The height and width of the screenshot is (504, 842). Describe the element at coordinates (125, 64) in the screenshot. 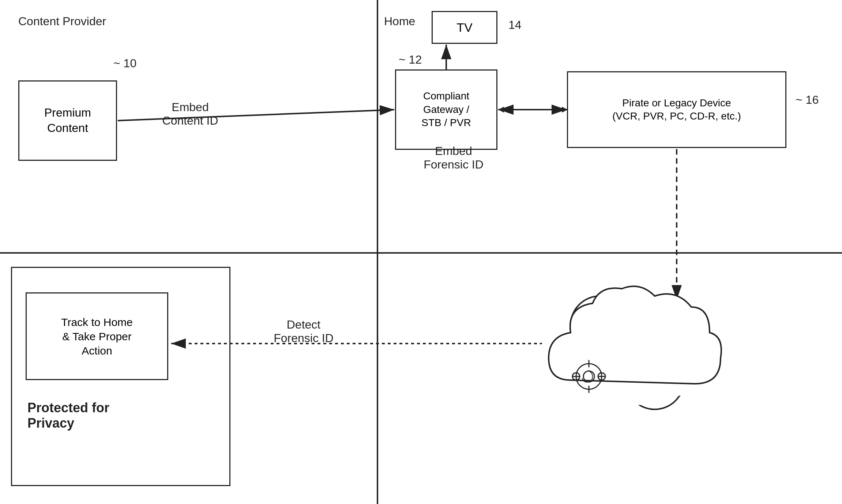

I see `ref-10: ~ 10` at that location.